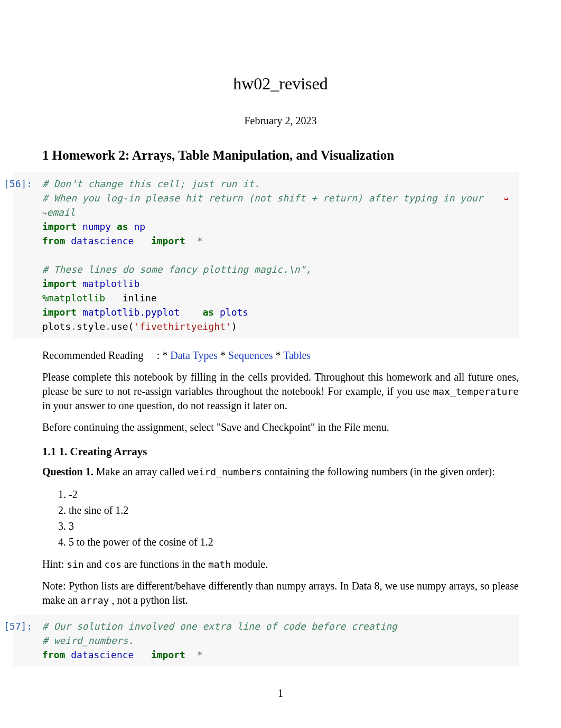 The width and height of the screenshot is (561, 728). Describe the element at coordinates (250, 355) in the screenshot. I see `link-sequences: Sequences` at that location.